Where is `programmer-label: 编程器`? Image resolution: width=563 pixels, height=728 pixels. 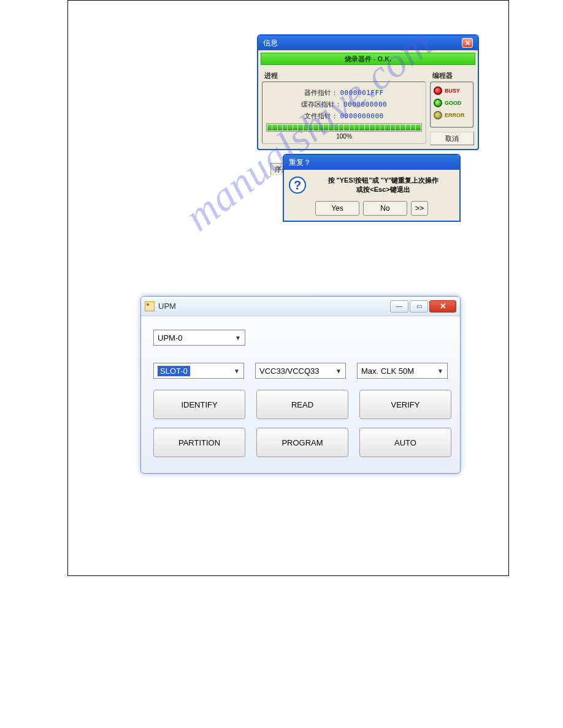
programmer-label: 编程器 is located at coordinates (453, 76).